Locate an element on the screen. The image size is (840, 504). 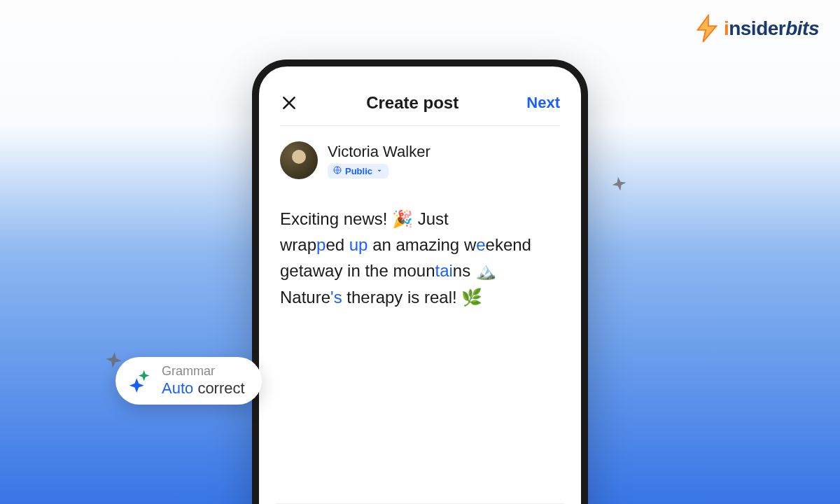
party-popper-emoji: 🎉 is located at coordinates (402, 218).